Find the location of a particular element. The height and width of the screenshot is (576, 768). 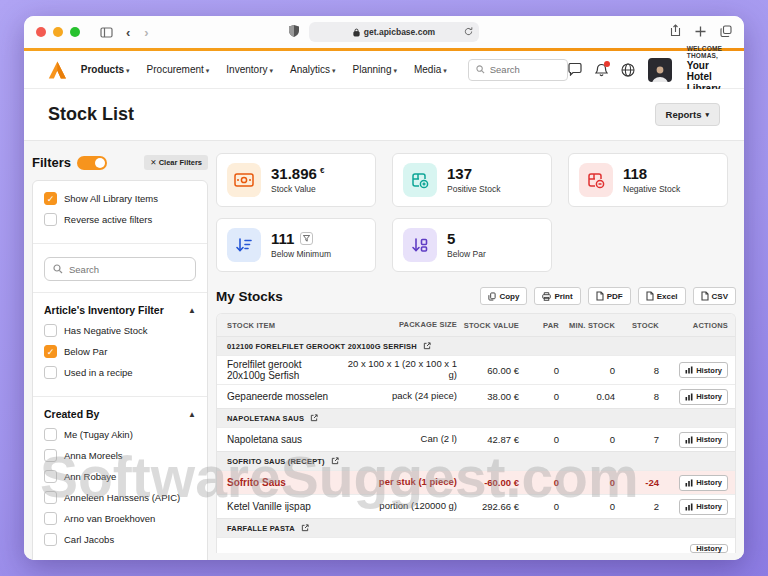

table-row-partial: History is located at coordinates (476, 545).